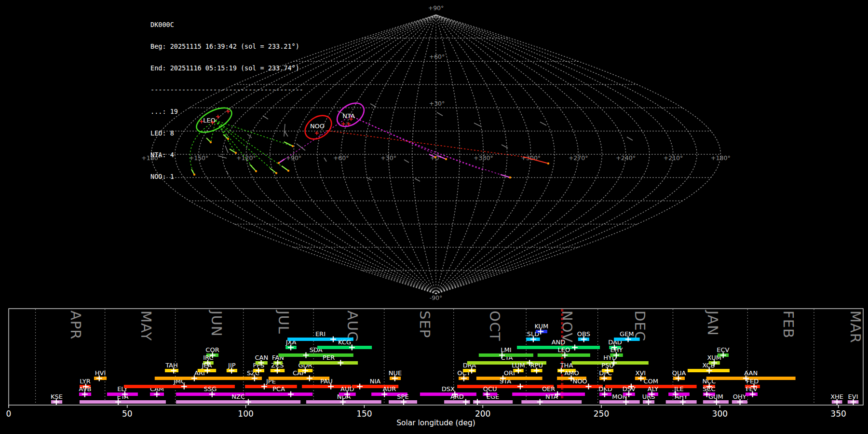 Image resolution: width=868 pixels, height=434 pixels. I want to click on count-nta: NTA: 4, so click(227, 155).